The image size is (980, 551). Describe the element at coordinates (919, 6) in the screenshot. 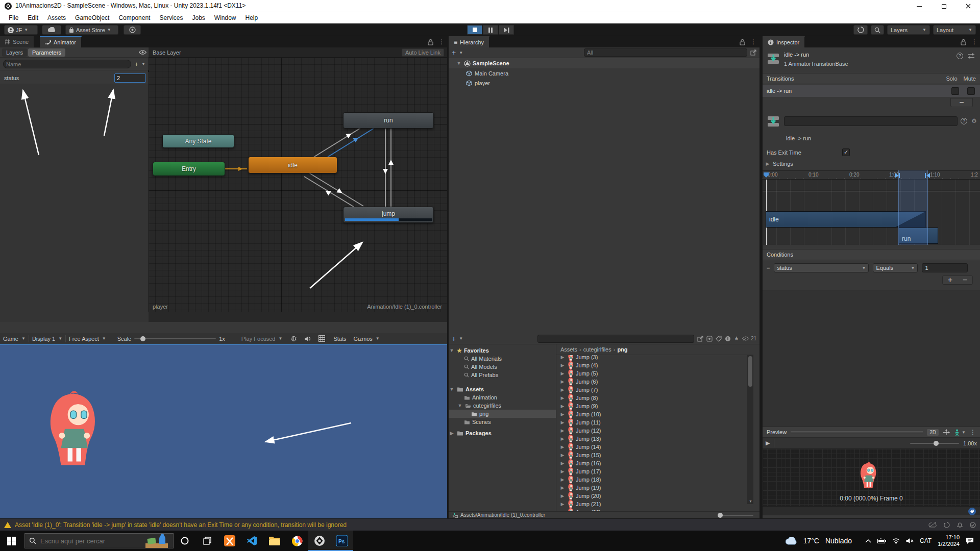

I see `minimize-button` at that location.